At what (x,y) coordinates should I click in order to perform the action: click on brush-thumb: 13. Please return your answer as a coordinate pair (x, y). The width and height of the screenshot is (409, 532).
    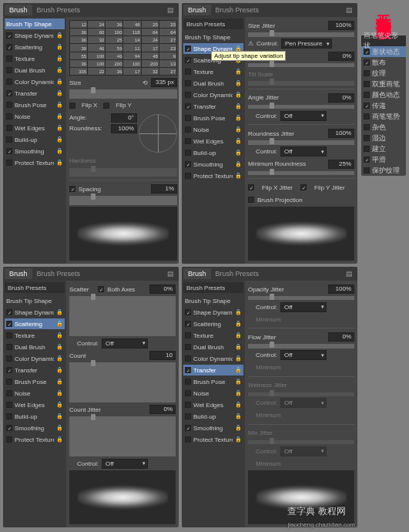
    Looking at the image, I should click on (168, 63).